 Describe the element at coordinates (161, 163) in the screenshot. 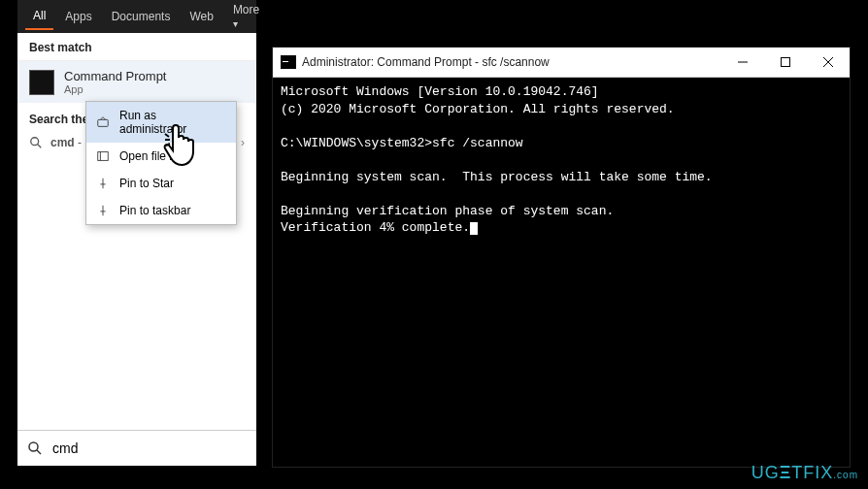

I see `context-menu: Run as administrator Open file lo Pin to…` at that location.